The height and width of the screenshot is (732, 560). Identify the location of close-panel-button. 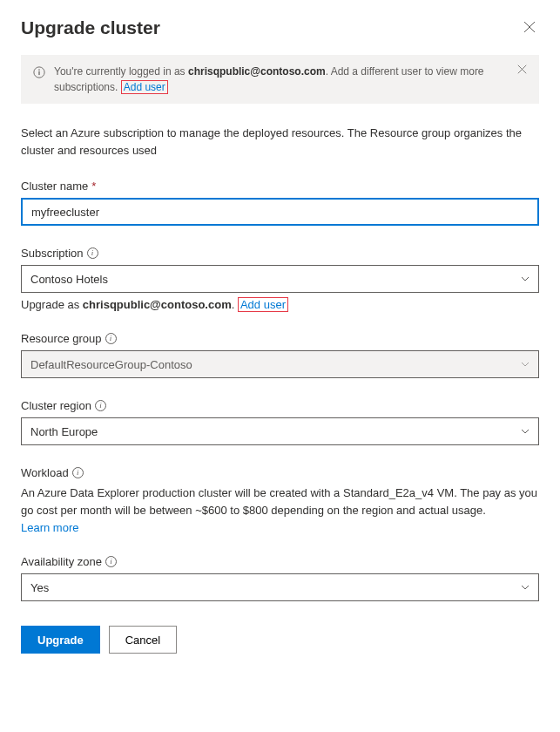
(530, 28).